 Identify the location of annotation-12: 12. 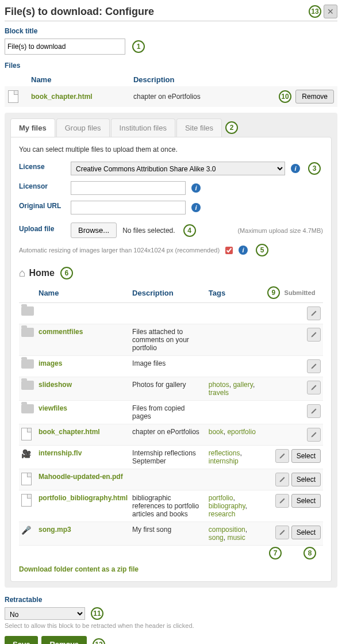
(99, 642).